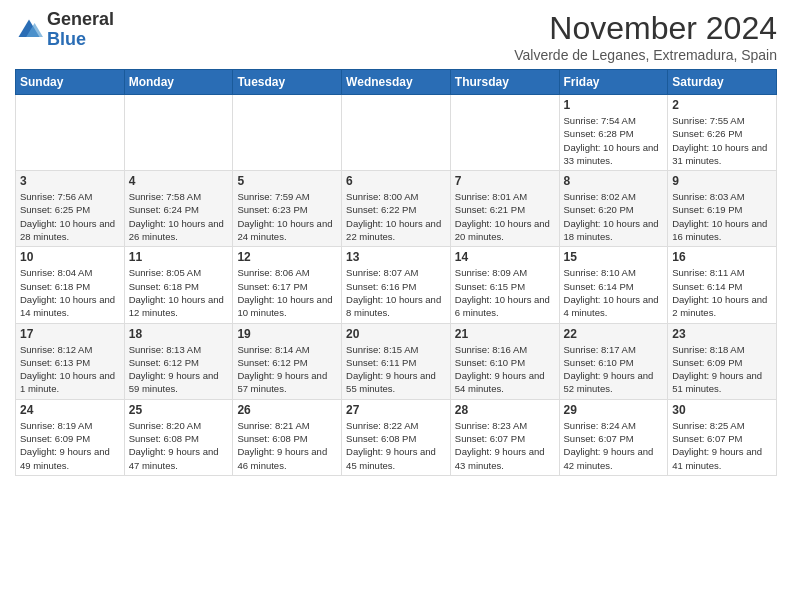 Image resolution: width=792 pixels, height=612 pixels. I want to click on day-info: Sunrise: 8:04 AM Sunset: 6:18 PM Dayligh…, so click(70, 292).